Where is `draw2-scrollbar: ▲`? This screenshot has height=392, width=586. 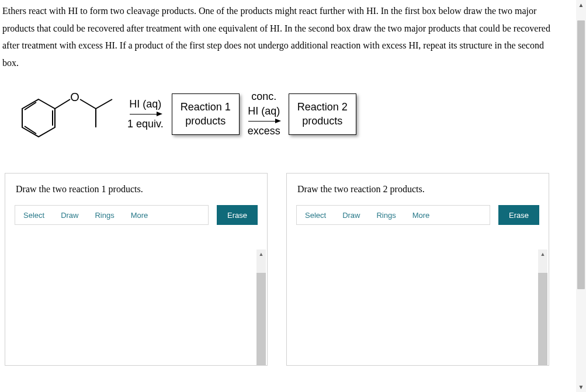 draw2-scrollbar: ▲ is located at coordinates (543, 307).